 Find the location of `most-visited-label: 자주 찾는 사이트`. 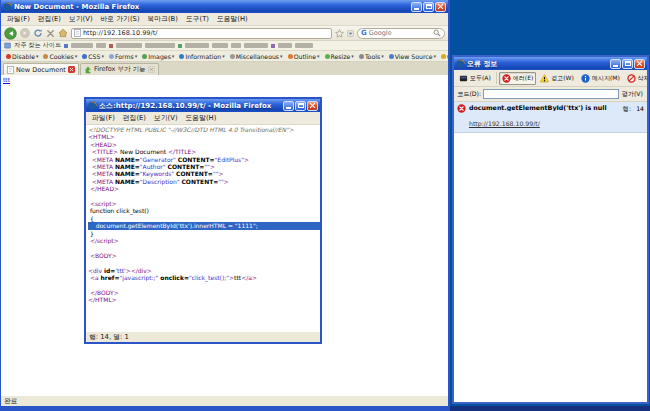

most-visited-label: 자주 찾는 사이트 is located at coordinates (38, 46).